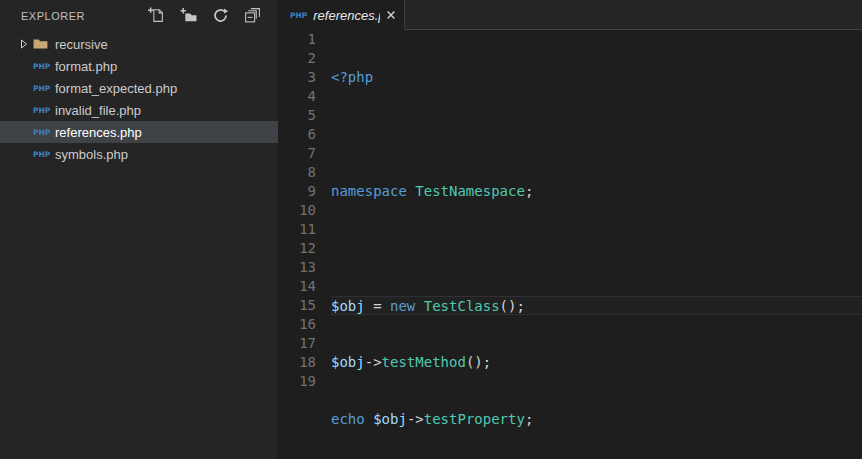  What do you see at coordinates (470, 191) in the screenshot?
I see `code-token: TestNamespace` at bounding box center [470, 191].